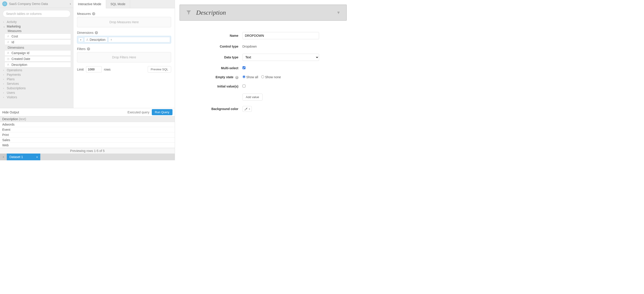 This screenshot has height=294, width=644. What do you see at coordinates (271, 77) in the screenshot?
I see `radio-show-none: Show none` at bounding box center [271, 77].